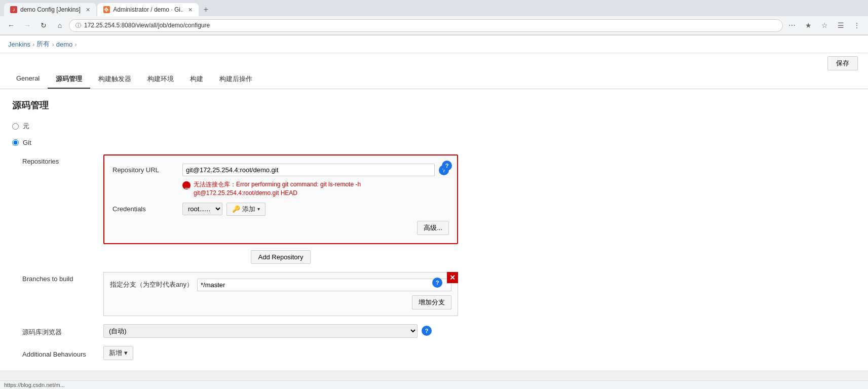 The image size is (868, 389). Describe the element at coordinates (277, 193) in the screenshot. I see `error-text-line2: git@172.25.254.4:root/demo.git HEAD` at that location.